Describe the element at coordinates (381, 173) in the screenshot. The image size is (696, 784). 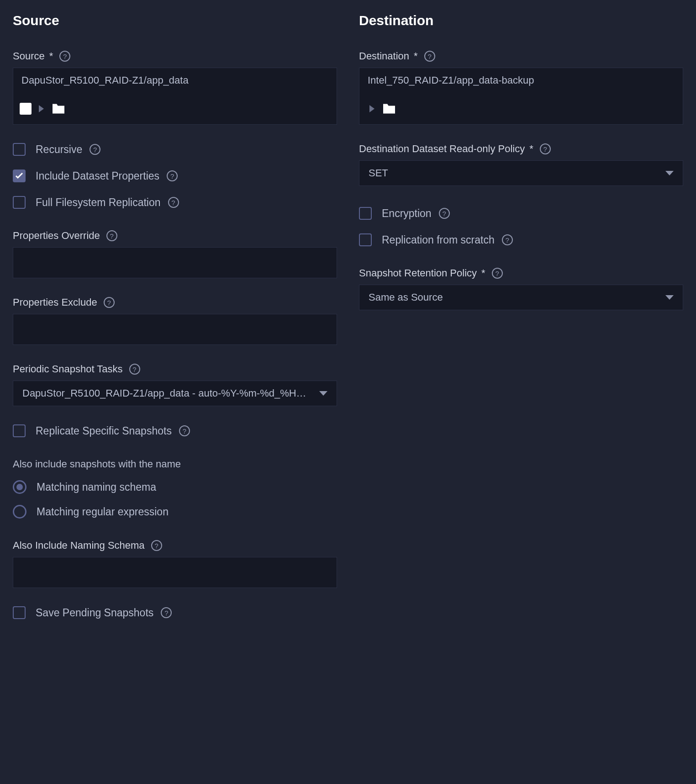
I see `readonly-policy-value: SET` at that location.